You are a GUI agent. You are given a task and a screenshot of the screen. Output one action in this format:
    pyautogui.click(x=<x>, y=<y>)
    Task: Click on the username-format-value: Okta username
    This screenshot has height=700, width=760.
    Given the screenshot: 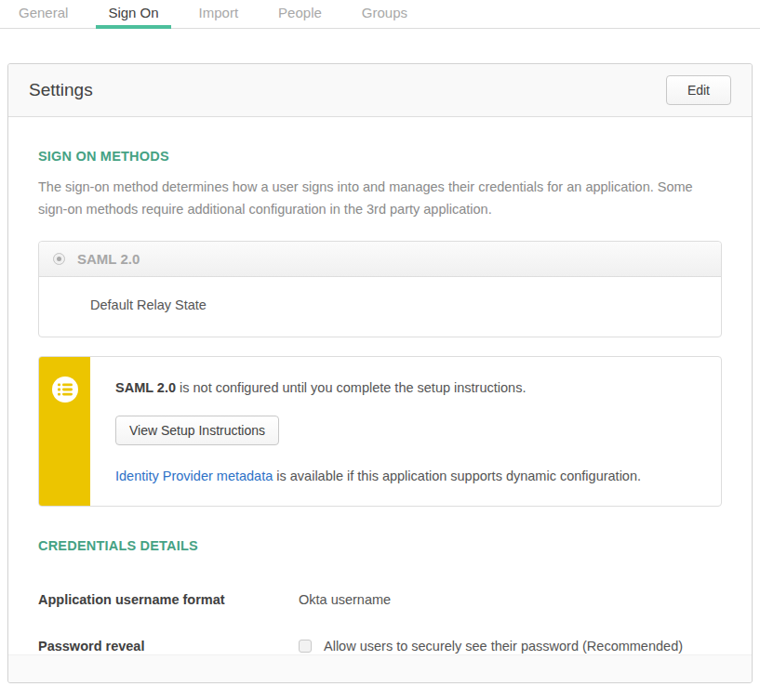 What is the action you would take?
    pyautogui.click(x=344, y=600)
    